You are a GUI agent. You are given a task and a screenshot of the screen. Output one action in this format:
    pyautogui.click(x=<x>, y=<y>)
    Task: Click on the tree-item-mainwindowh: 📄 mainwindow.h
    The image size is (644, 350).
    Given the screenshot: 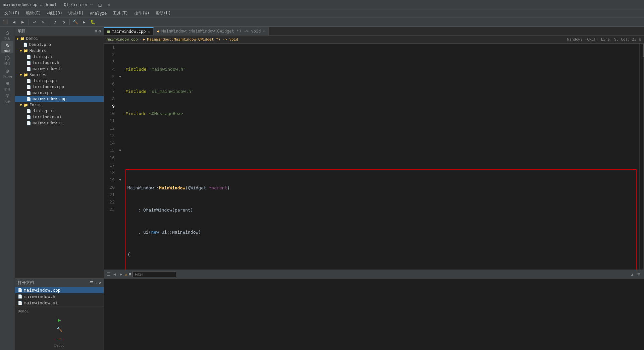 What is the action you would take?
    pyautogui.click(x=59, y=69)
    